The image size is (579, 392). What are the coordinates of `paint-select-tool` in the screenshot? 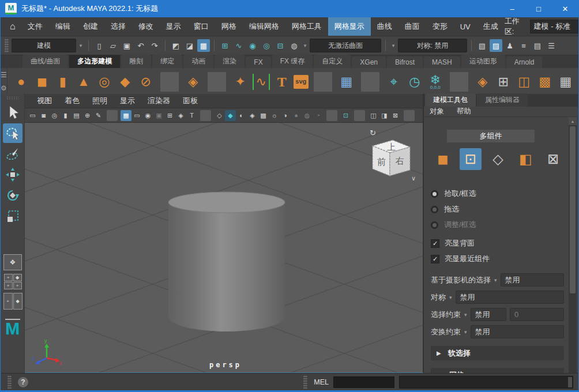 It's located at (13, 154).